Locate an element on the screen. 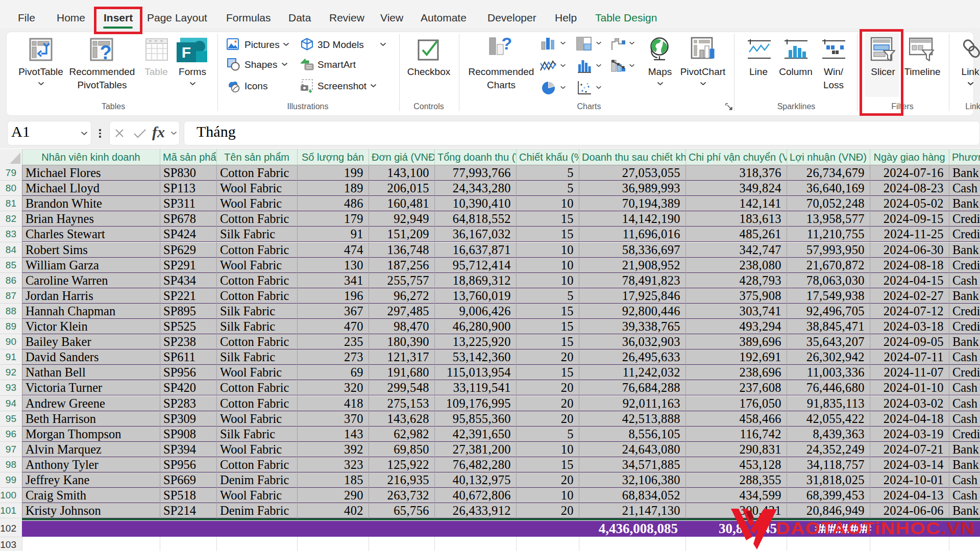 This screenshot has width=980, height=551. svg-text: F is located at coordinates (186, 52).